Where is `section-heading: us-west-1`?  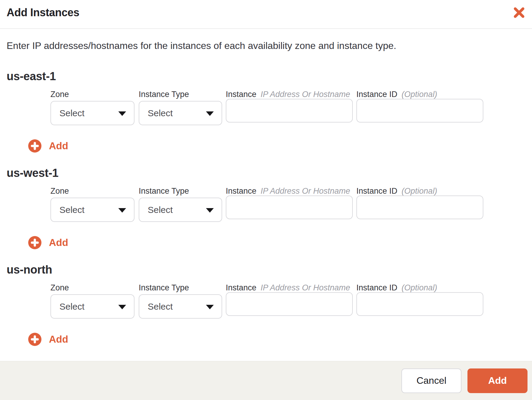
section-heading: us-west-1 is located at coordinates (266, 173).